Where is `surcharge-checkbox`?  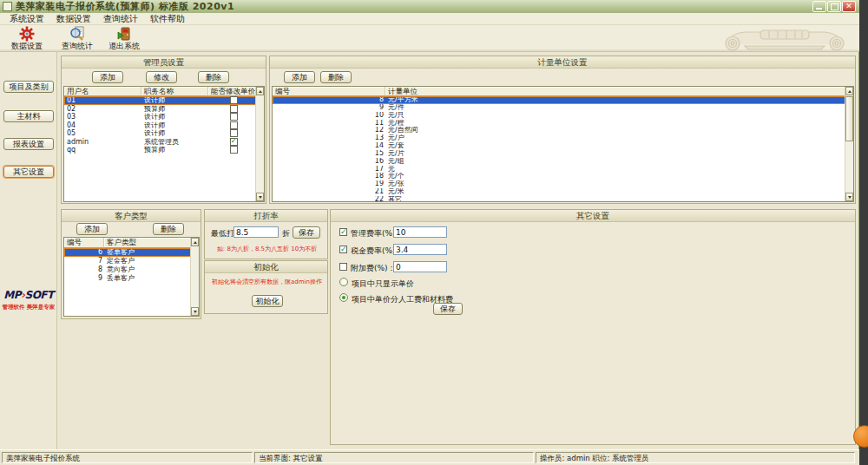 surcharge-checkbox is located at coordinates (344, 267).